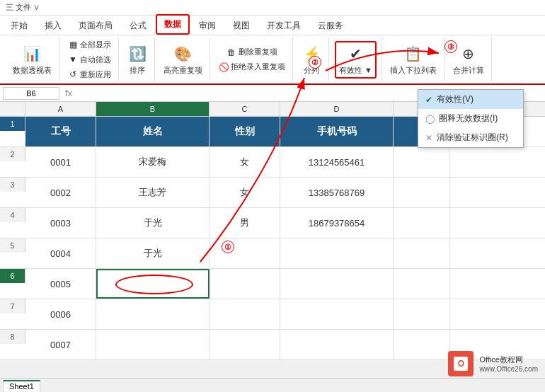 This screenshot has height=392, width=545. I want to click on table-row: 4 0003 于光 男 18679378654, so click(272, 224).